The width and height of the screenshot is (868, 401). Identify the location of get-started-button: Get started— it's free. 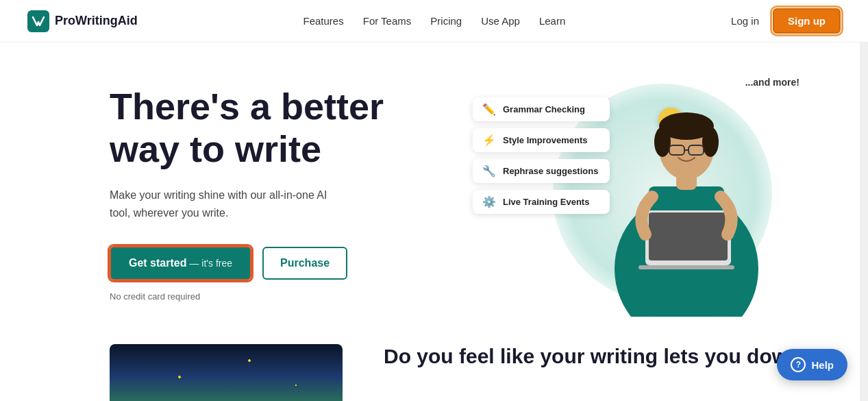
(181, 263).